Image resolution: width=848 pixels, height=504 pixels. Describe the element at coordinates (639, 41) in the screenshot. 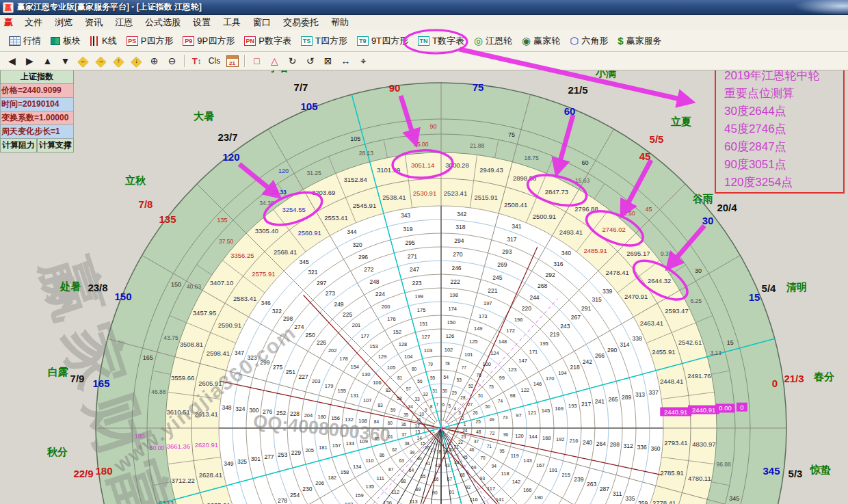

I see `toolbar-button-winner-service: $赢家服务` at that location.